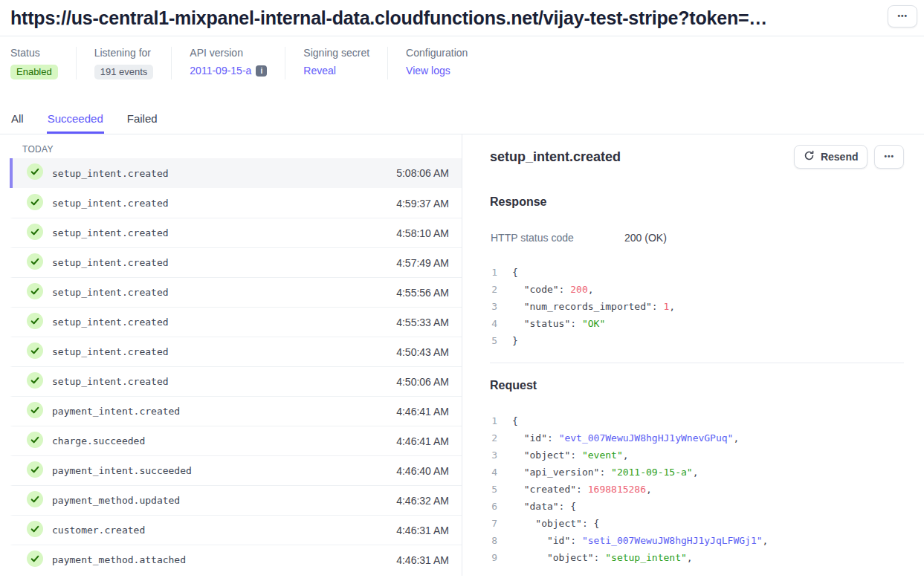  What do you see at coordinates (494, 455) in the screenshot?
I see `line-number: 3` at bounding box center [494, 455].